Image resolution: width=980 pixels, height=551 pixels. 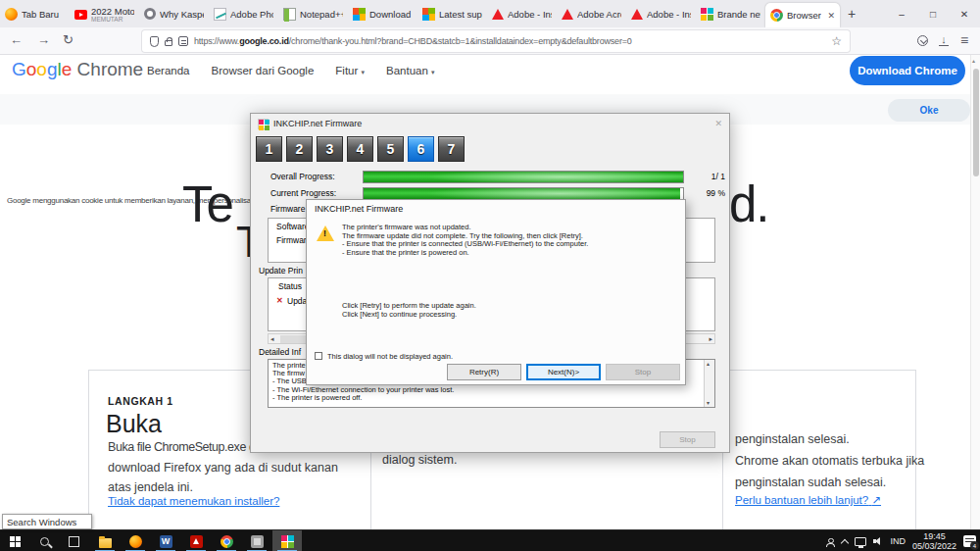 I want to click on tab-kaspersky: Why Kaspers, so click(x=174, y=14).